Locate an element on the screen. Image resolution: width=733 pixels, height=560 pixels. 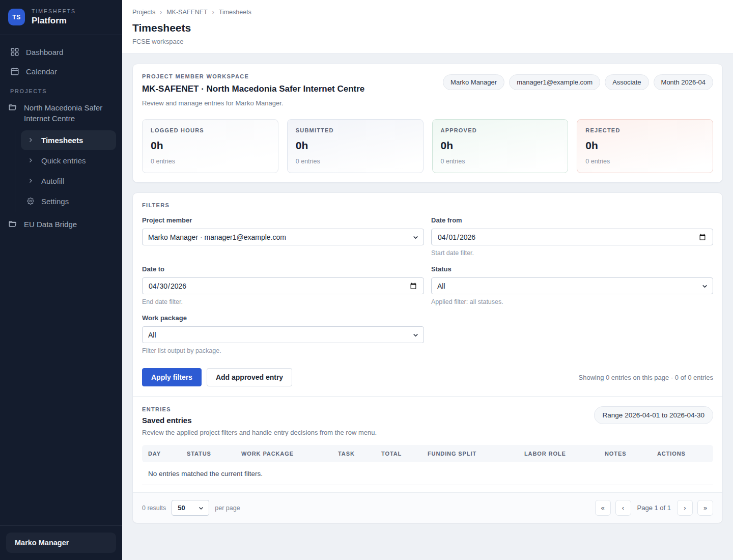
app-header: TS TIMESHEETS Platform is located at coordinates (61, 17).